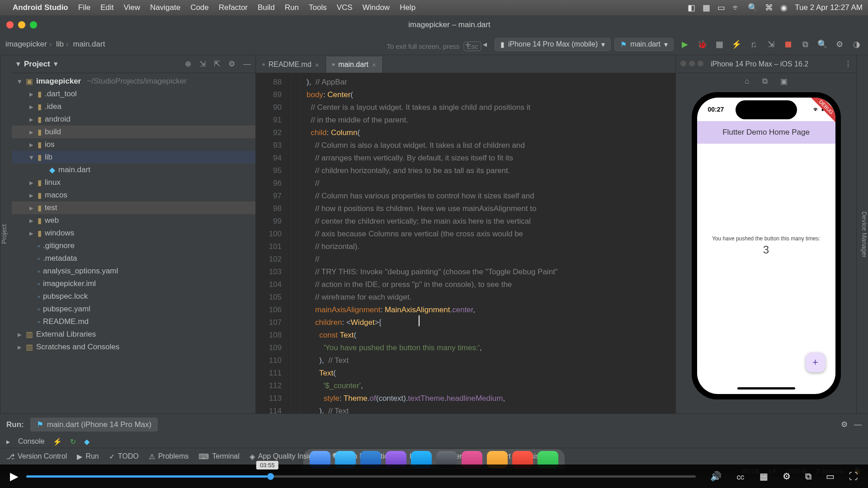 The image size is (868, 488). I want to click on left-tool-strip: Project, so click(6, 234).